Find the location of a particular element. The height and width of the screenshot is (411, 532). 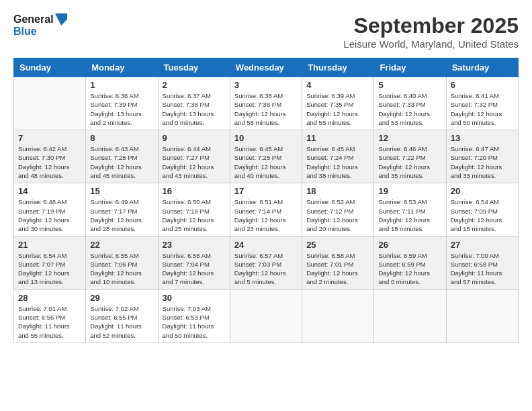

header-friday: Friday is located at coordinates (410, 68).